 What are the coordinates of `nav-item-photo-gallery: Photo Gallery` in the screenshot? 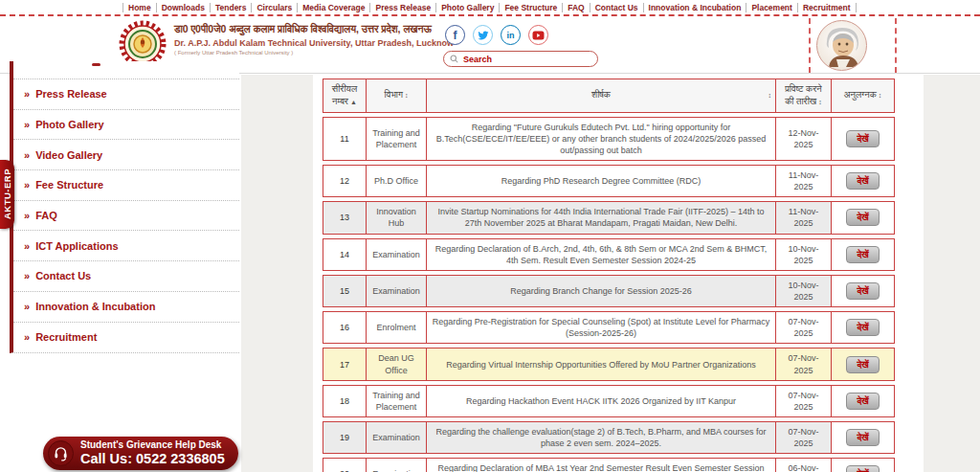 It's located at (468, 8).